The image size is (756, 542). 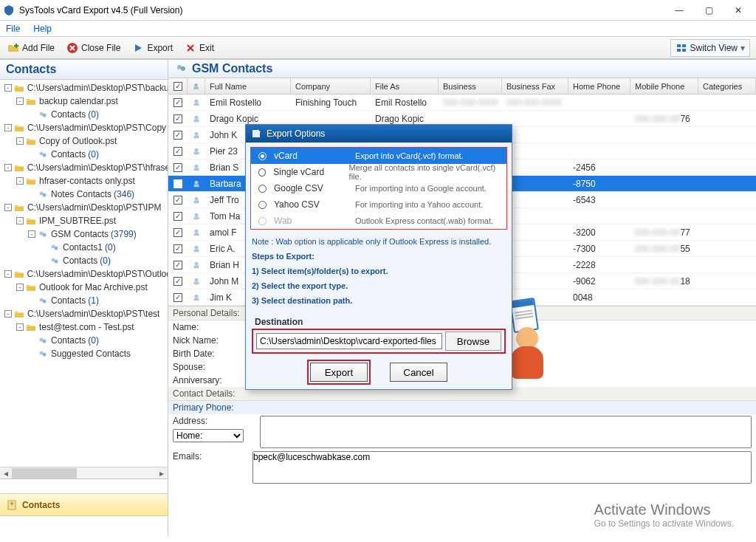 I want to click on exit-button: Exit, so click(x=199, y=48).